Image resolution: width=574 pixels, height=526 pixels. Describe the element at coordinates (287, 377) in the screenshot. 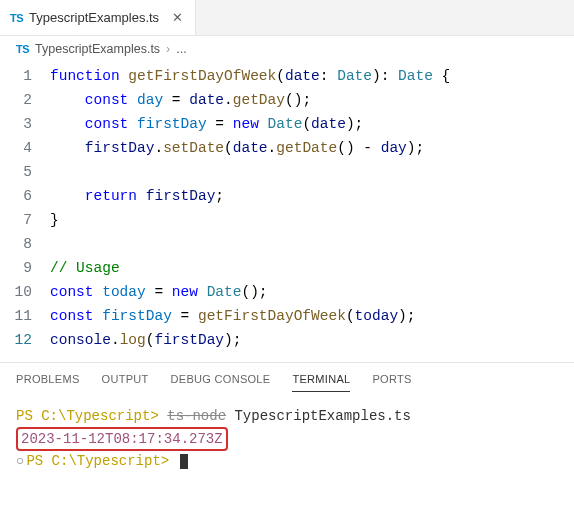

I see `panel-tab-bar: PROBLEMS OUTPUT DEBUG CONSOLE TERMINAL P…` at that location.